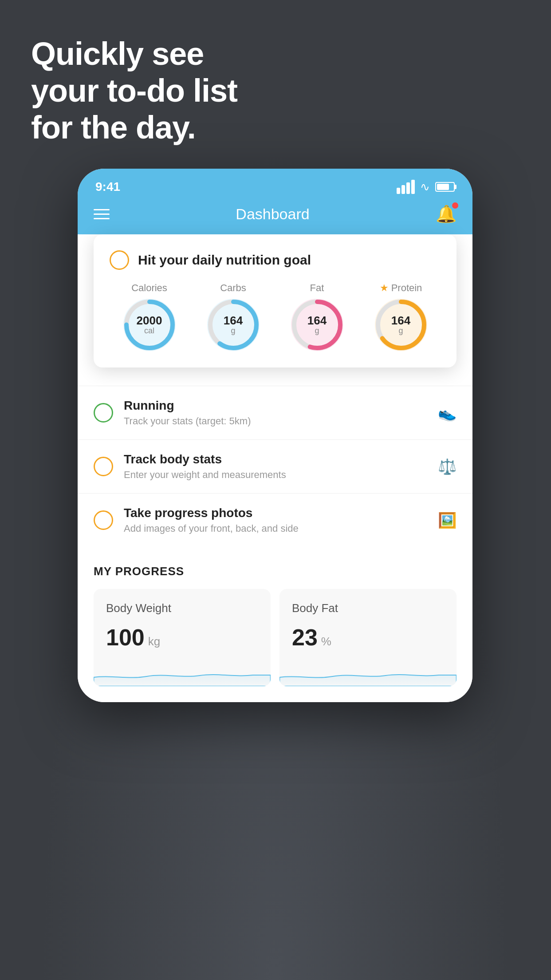  What do you see at coordinates (276, 513) in the screenshot?
I see `todo-title: Take progress photos` at bounding box center [276, 513].